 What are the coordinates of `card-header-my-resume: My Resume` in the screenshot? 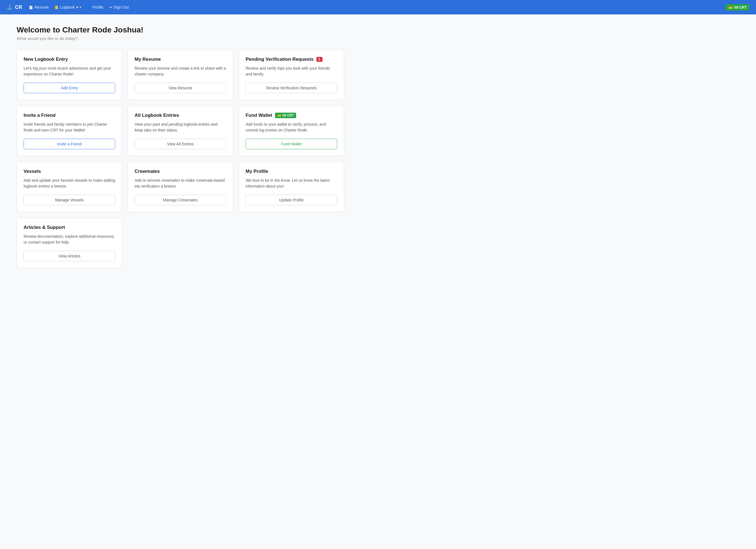 It's located at (181, 59).